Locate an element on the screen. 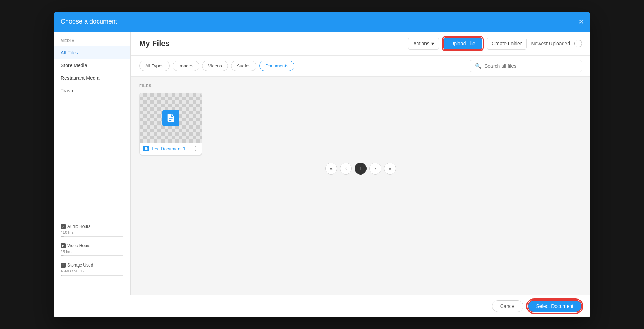 The width and height of the screenshot is (644, 329). sidebar-item-store-media: Store Media is located at coordinates (92, 65).